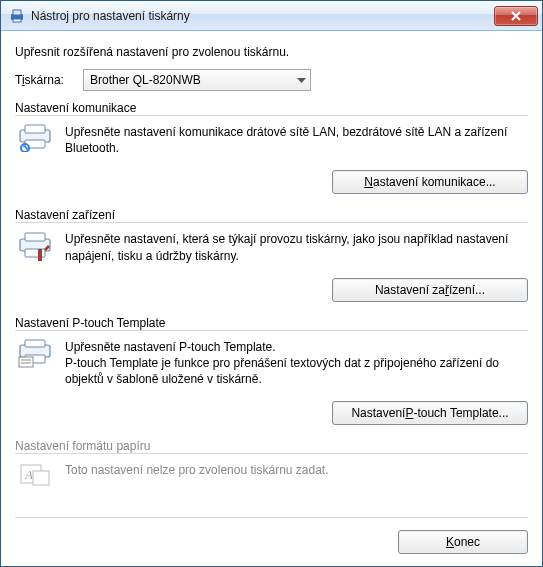 Image resolution: width=543 pixels, height=567 pixels. What do you see at coordinates (35, 475) in the screenshot?
I see `paper-format-icon: A` at bounding box center [35, 475].